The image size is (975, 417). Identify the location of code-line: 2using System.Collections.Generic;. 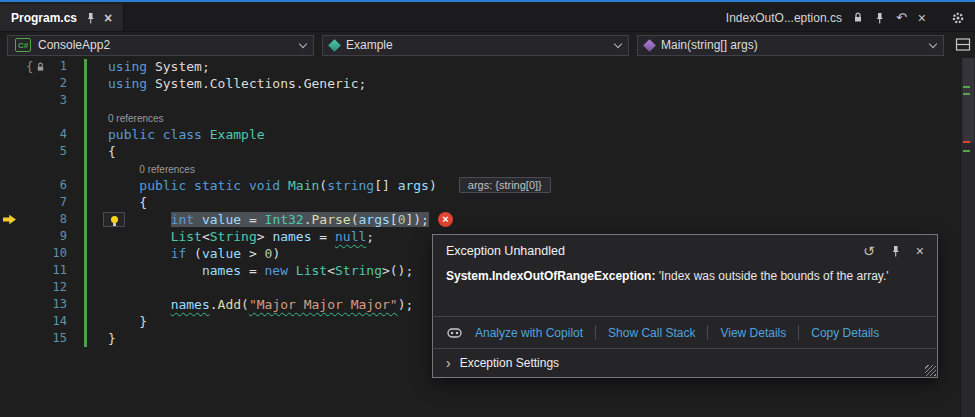
(480, 84).